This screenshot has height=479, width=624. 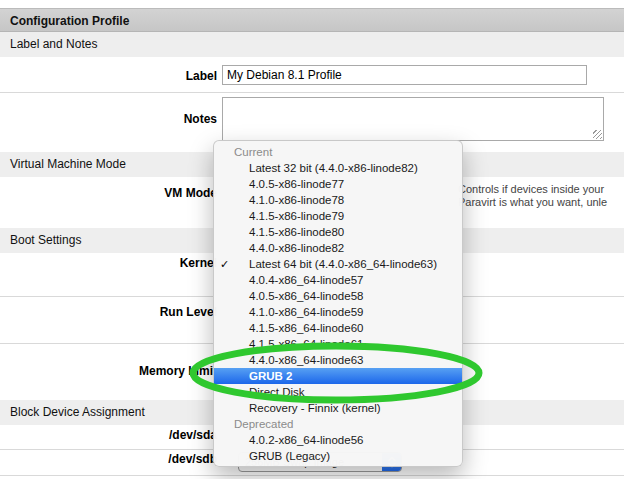 What do you see at coordinates (338, 376) in the screenshot?
I see `kernel-menu-item: GRUB 2` at bounding box center [338, 376].